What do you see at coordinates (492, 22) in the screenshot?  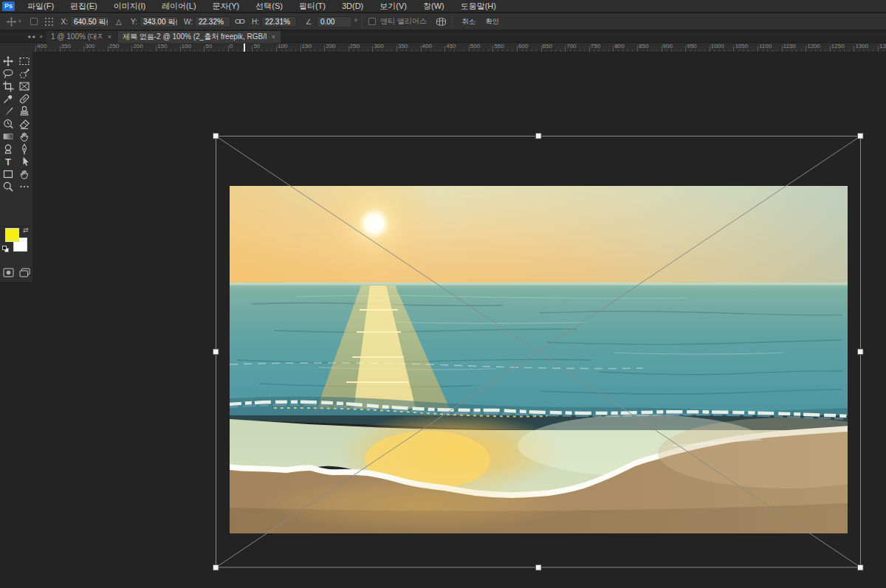 I see `commit-transform-button: 확인` at bounding box center [492, 22].